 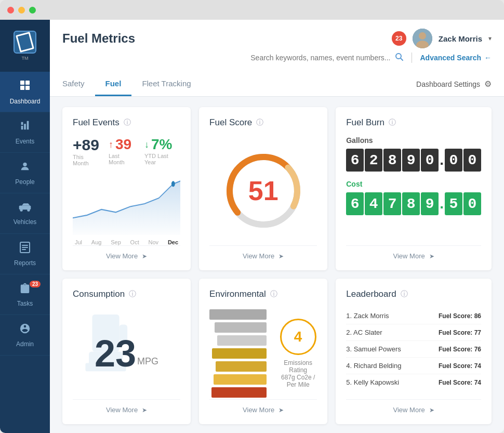 I want to click on search-input, so click(x=308, y=58).